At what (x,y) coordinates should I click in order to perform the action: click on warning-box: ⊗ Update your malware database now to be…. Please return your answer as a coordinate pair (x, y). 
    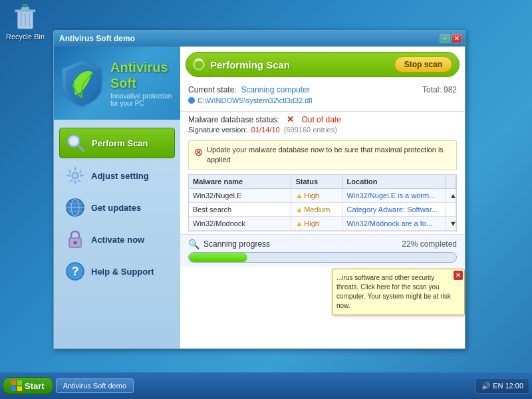
    Looking at the image, I should click on (323, 156).